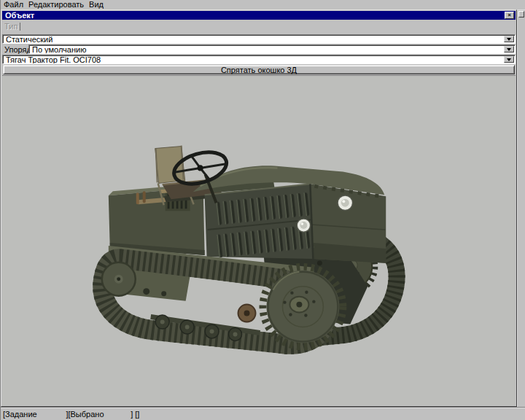 The height and width of the screenshot is (420, 525). I want to click on seat-backrest, so click(171, 165).